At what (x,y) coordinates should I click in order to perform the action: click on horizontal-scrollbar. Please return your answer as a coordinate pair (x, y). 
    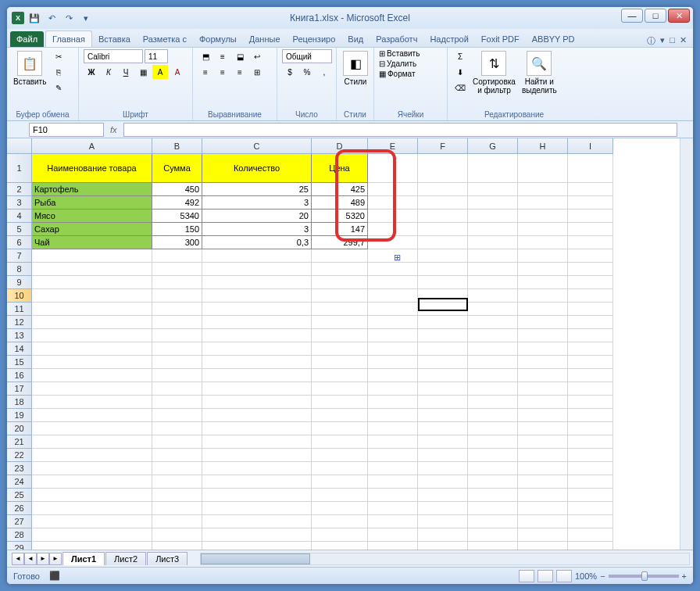
    Looking at the image, I should click on (445, 559).